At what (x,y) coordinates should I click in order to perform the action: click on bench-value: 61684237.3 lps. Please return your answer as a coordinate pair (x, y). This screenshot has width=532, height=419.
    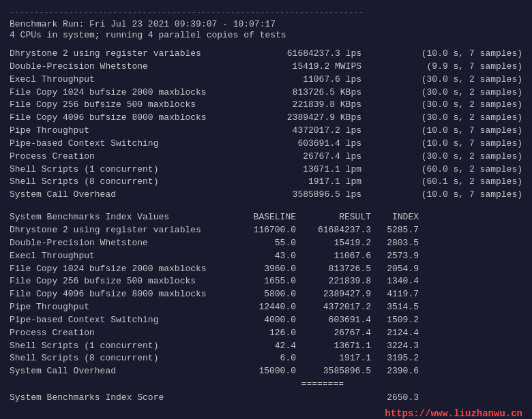
    Looking at the image, I should click on (317, 55).